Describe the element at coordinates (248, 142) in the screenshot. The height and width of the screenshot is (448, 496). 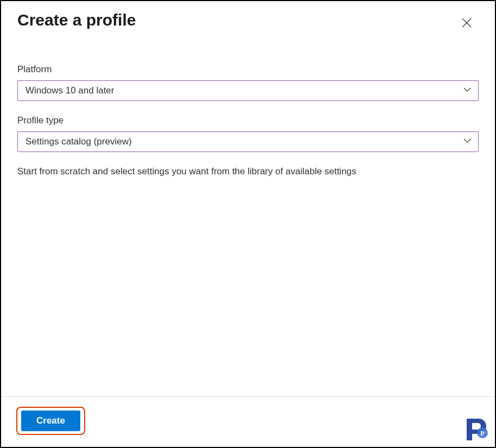
I see `profile-type-dropdown: Settings catalog (preview)` at that location.